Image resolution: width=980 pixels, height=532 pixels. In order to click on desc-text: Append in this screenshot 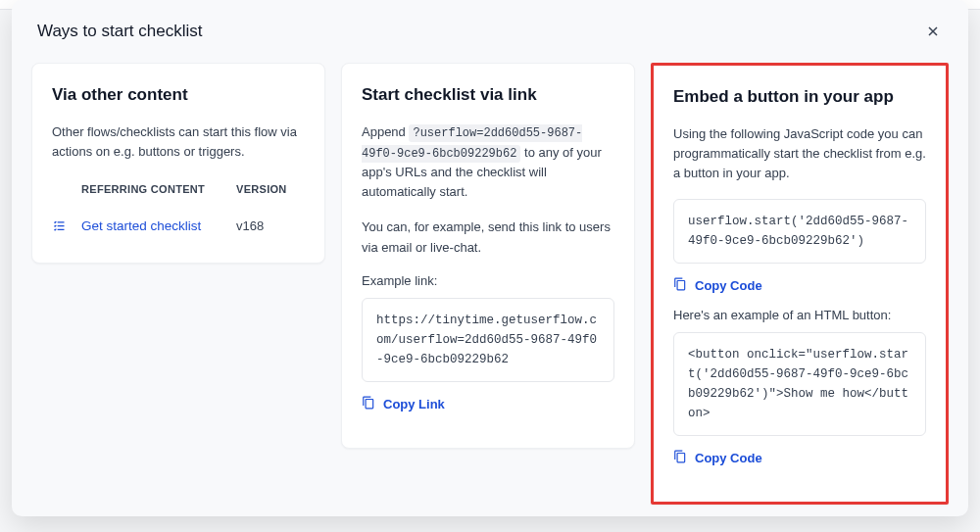, I will do `click(385, 131)`.